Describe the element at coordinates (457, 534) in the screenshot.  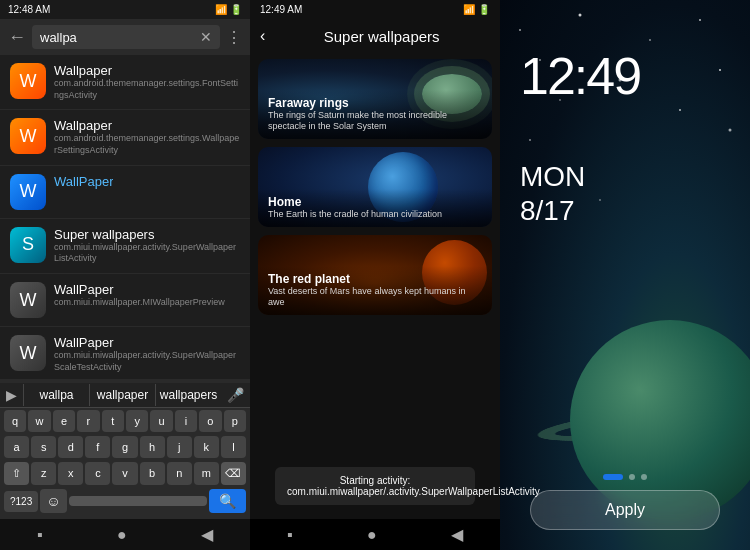
I see `wp-nav-back-icon: ◀` at that location.